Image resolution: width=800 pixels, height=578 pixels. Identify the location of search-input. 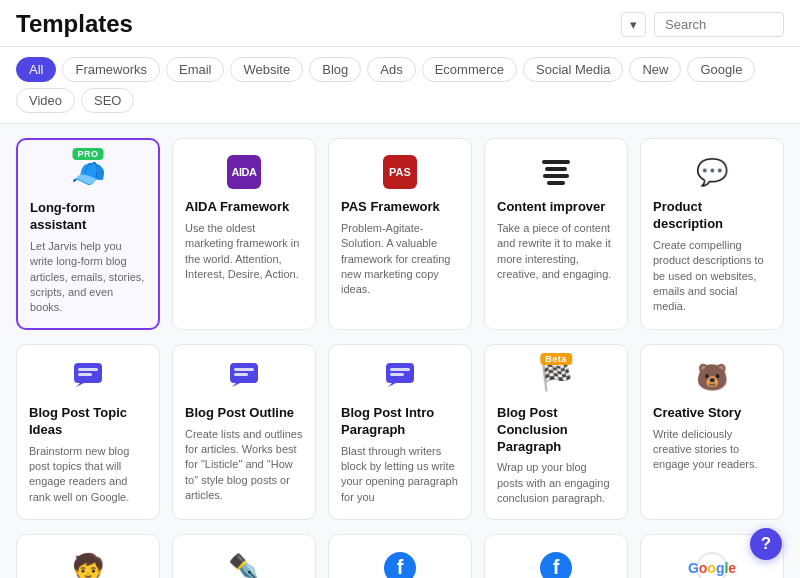
(719, 24).